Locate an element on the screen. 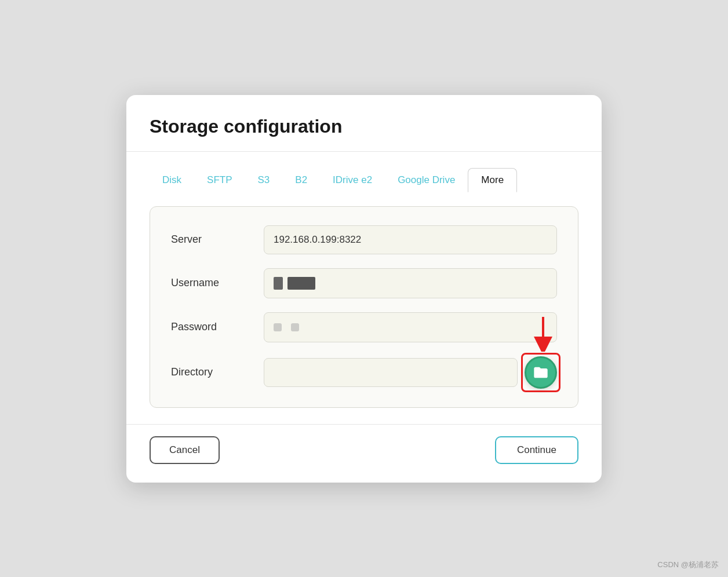 The image size is (728, 577). username-block-large is located at coordinates (301, 283).